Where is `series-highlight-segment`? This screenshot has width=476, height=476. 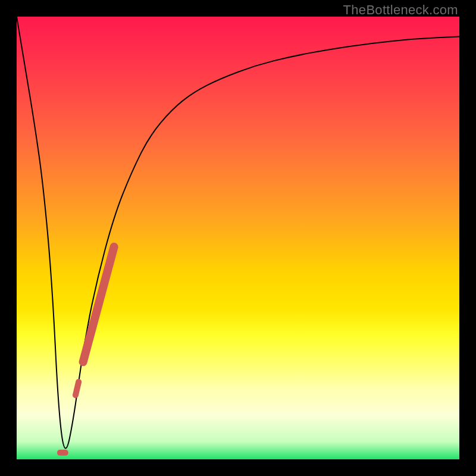
series-highlight-segment is located at coordinates (99, 305).